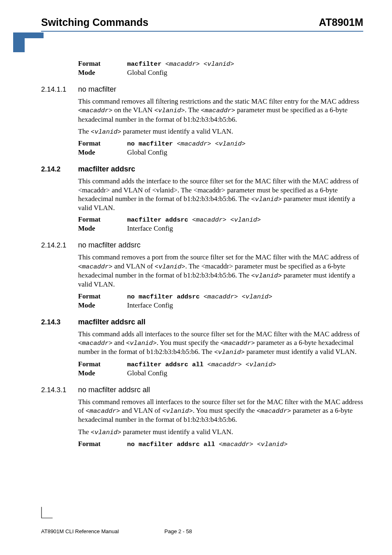 This screenshot has width=392, height=555. What do you see at coordinates (60, 90) in the screenshot?
I see `section-number: 2.14.1.1` at bounding box center [60, 90].